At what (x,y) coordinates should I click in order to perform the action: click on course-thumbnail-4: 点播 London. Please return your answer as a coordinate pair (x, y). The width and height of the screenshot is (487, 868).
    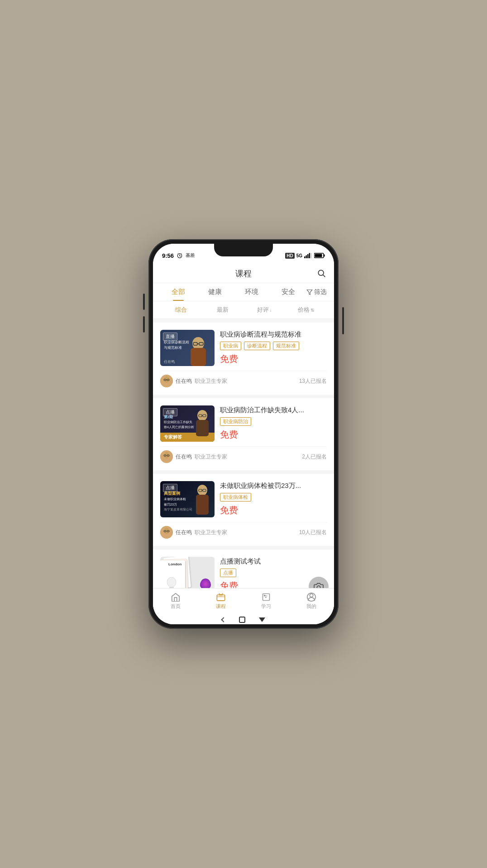
    Looking at the image, I should click on (187, 573).